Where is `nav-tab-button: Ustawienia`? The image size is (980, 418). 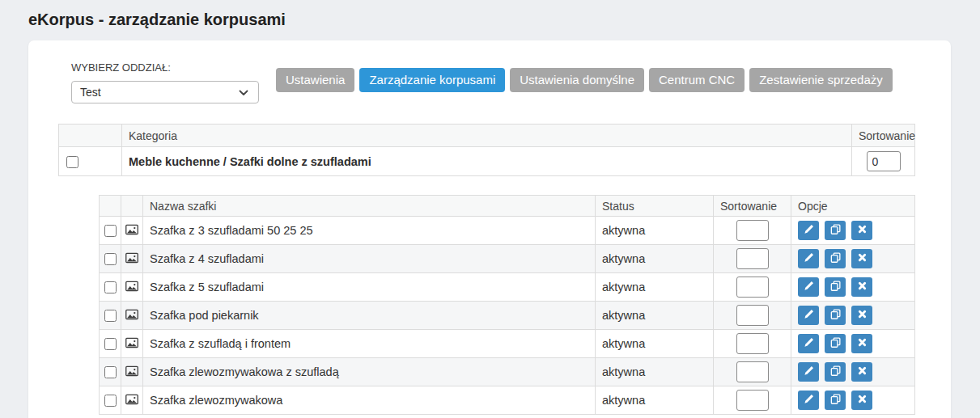
nav-tab-button: Ustawienia is located at coordinates (316, 80).